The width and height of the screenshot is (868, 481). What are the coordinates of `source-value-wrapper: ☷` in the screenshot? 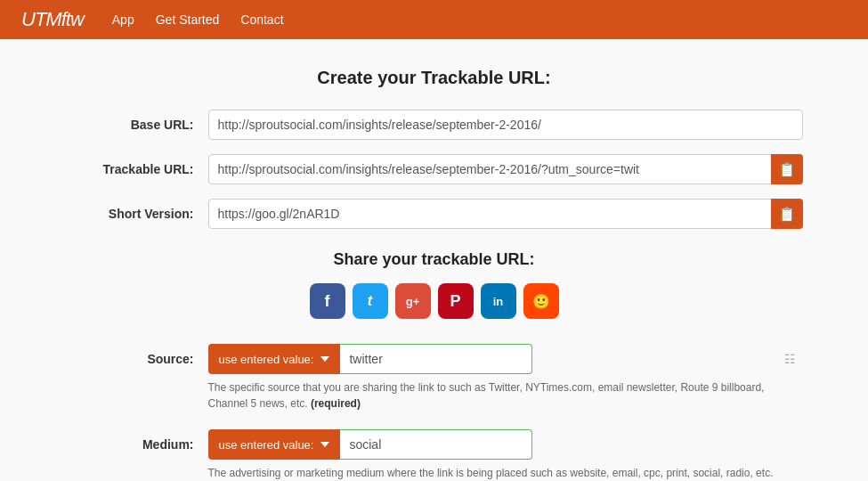 It's located at (572, 359).